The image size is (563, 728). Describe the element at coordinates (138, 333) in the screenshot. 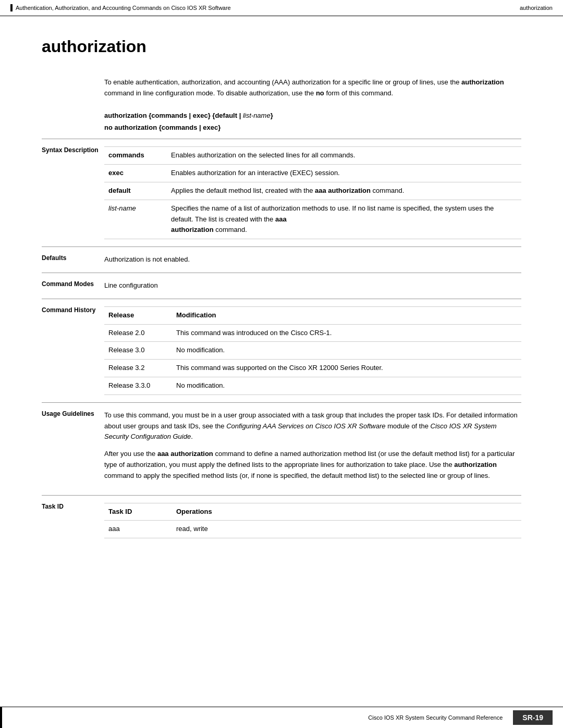

I see `history-release: Release 2.0` at that location.